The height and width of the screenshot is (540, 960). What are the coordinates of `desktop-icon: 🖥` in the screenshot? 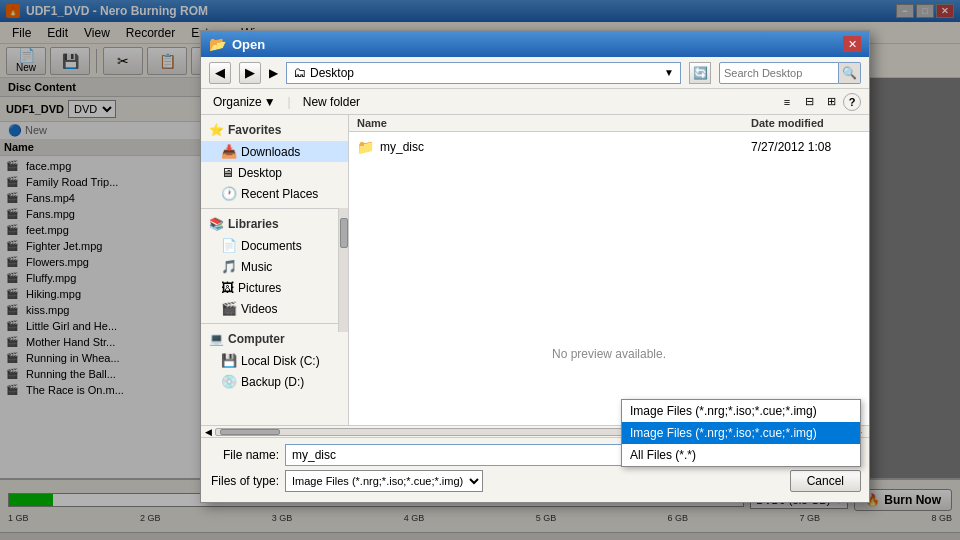 It's located at (228, 172).